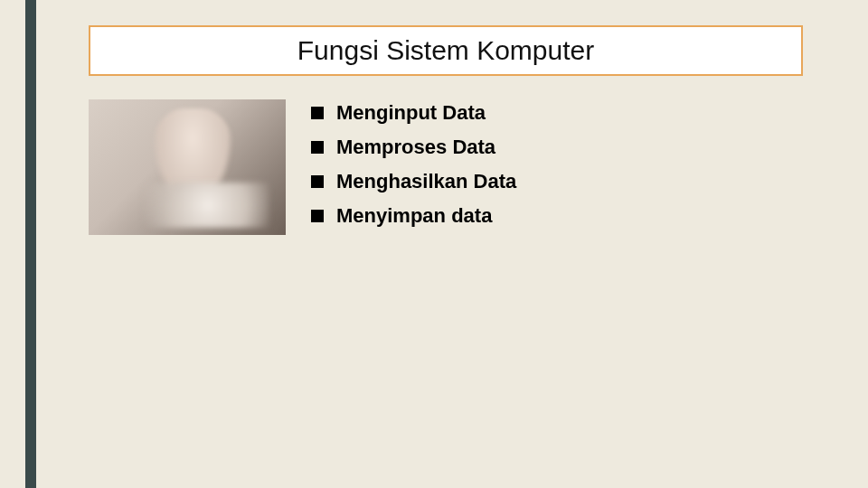 Image resolution: width=868 pixels, height=488 pixels. What do you see at coordinates (187, 167) in the screenshot?
I see `photo-keyboard-user` at bounding box center [187, 167].